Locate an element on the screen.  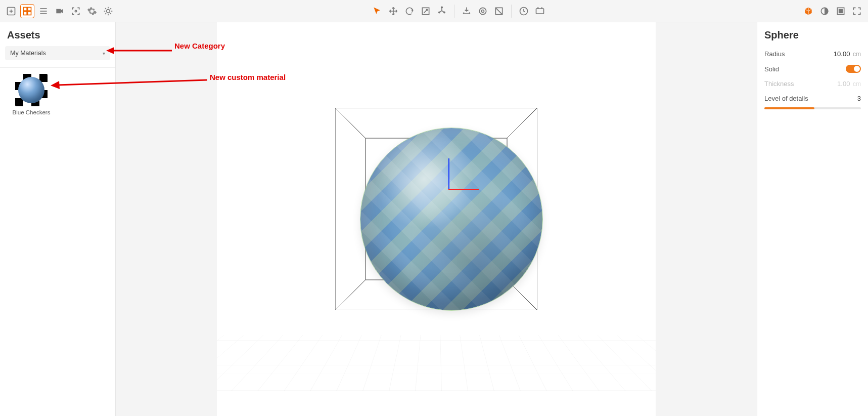
lod-row: Level of details 3 is located at coordinates (813, 98).